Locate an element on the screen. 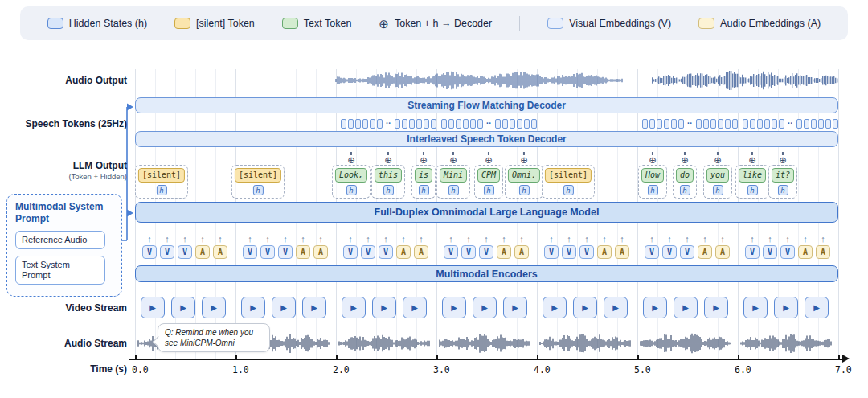 Image resolution: width=868 pixels, height=398 pixels. row-label-audio-stream: Audio Stream is located at coordinates (63, 343).